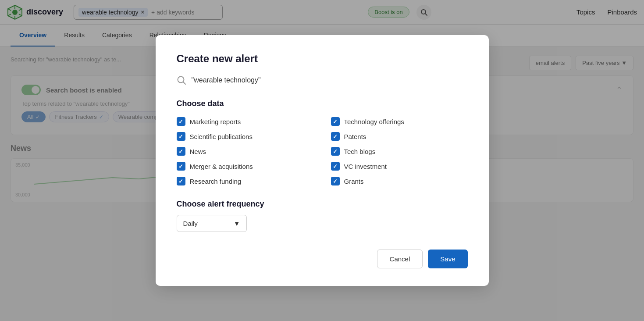 The image size is (644, 321). What do you see at coordinates (335, 181) in the screenshot?
I see `checkbox-grants-icon` at bounding box center [335, 181].